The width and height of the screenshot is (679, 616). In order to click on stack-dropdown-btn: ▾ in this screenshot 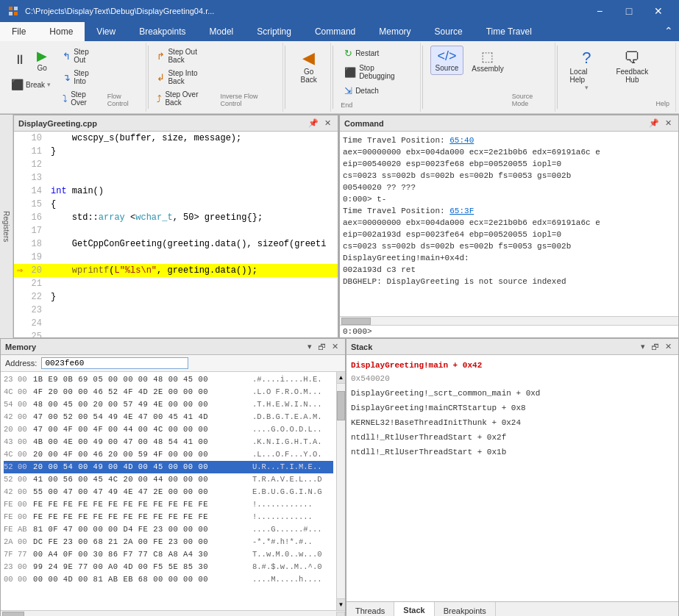, I will do `click(643, 347)`.